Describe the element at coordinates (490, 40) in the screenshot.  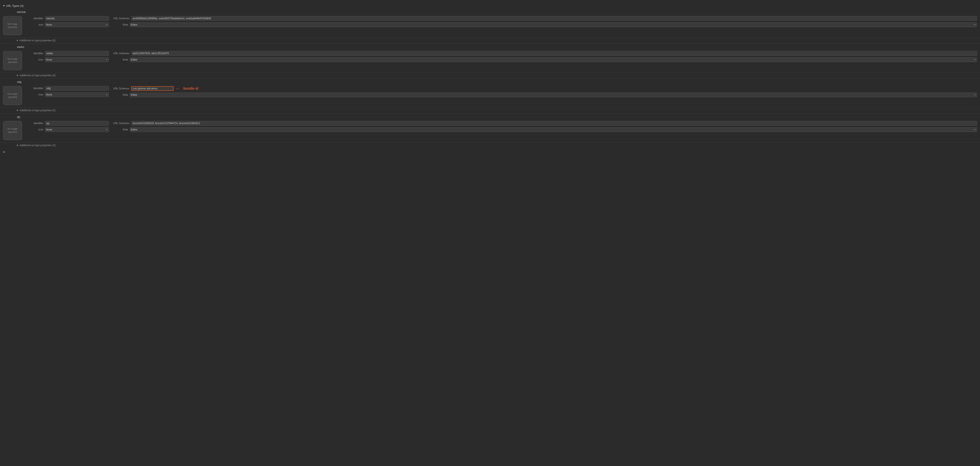
I see `additional-props-wechat: Additional url type properties (0)` at that location.